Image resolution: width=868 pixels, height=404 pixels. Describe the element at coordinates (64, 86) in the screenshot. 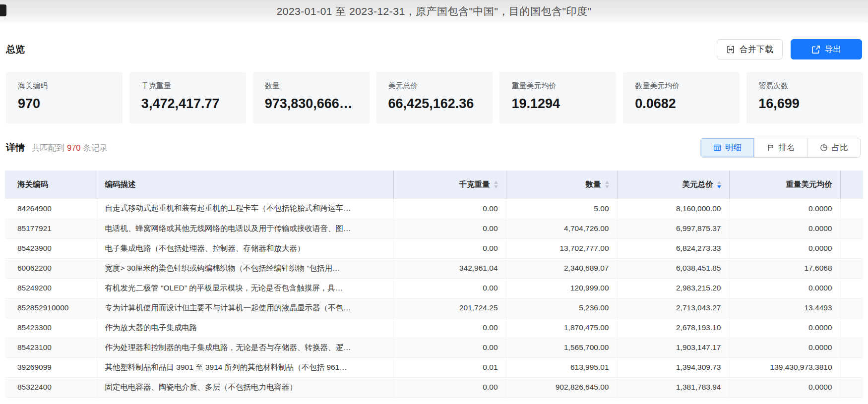

I see `stat-card-label: 海关编码` at that location.